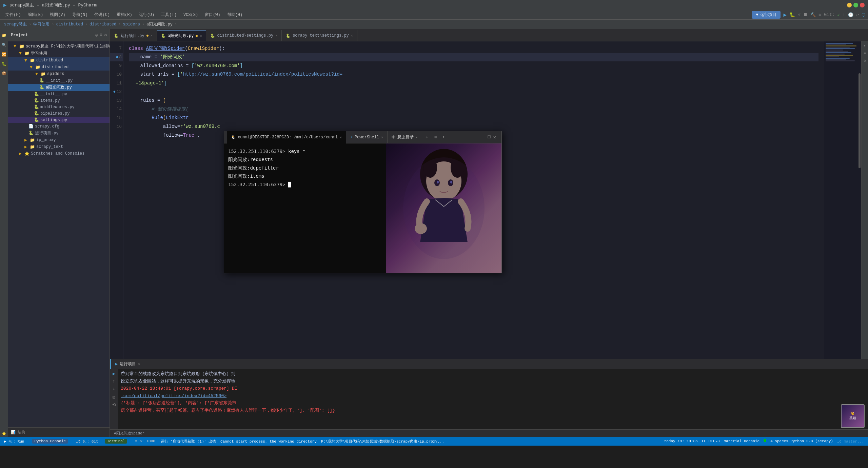  What do you see at coordinates (213, 15) in the screenshot?
I see `menu-window: 窗口(W)` at bounding box center [213, 15].